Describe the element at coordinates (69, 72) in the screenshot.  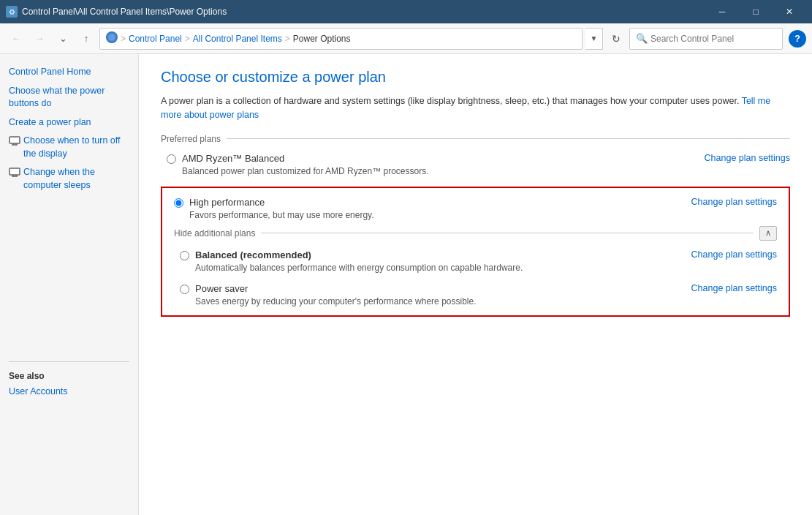
I see `sidebar-item-control-panel-home: Control Panel Home` at that location.